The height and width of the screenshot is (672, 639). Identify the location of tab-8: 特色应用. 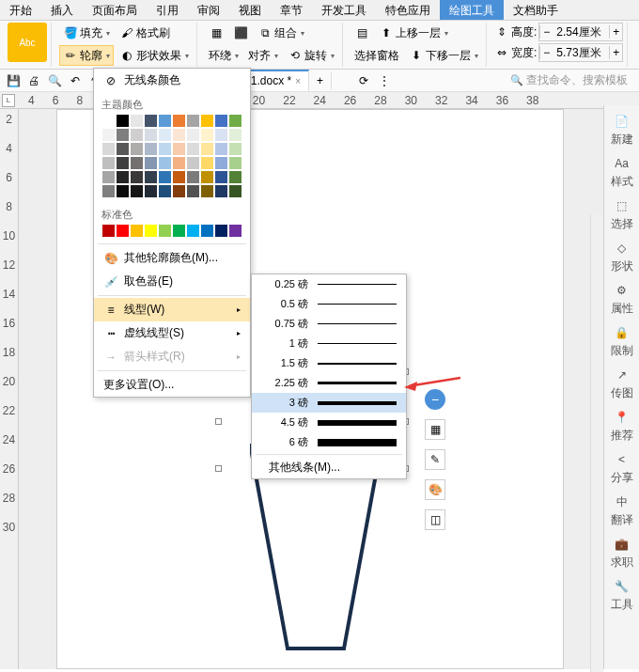
(408, 9).